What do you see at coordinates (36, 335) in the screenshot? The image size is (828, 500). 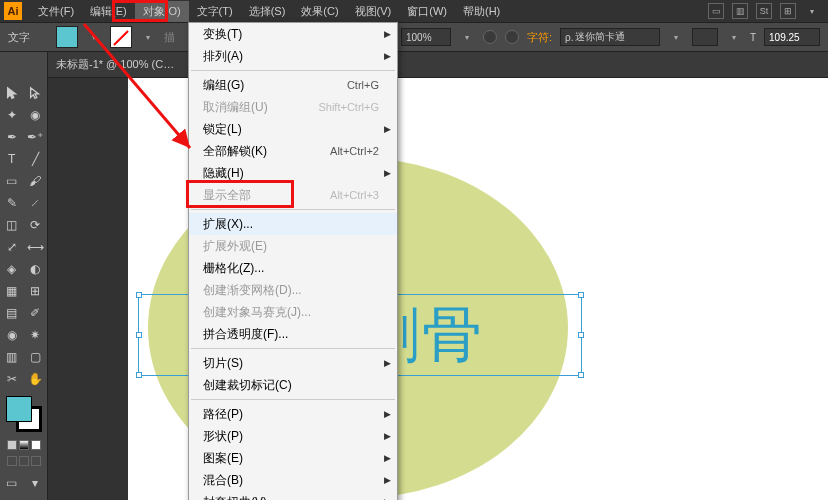 I see `symbol-sprayer-tool: ✷` at bounding box center [36, 335].